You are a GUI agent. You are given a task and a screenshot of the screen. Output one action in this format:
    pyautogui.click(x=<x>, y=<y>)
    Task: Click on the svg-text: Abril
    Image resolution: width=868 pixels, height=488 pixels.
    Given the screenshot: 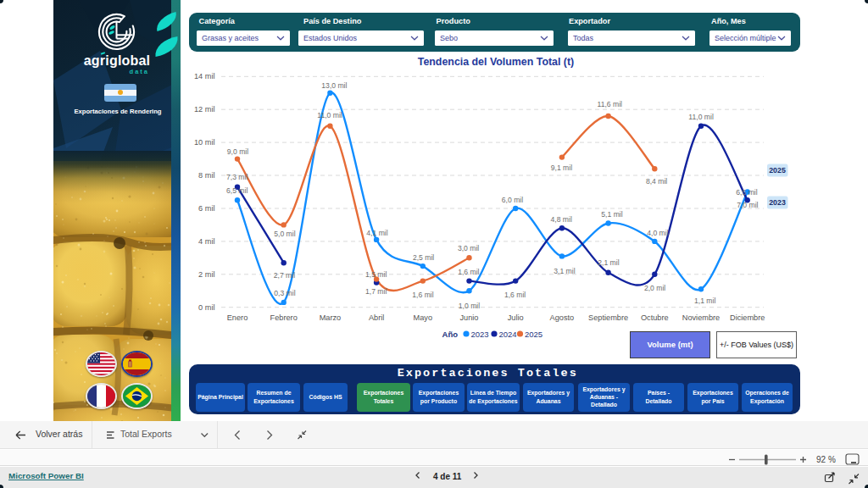 What is the action you would take?
    pyautogui.click(x=376, y=318)
    